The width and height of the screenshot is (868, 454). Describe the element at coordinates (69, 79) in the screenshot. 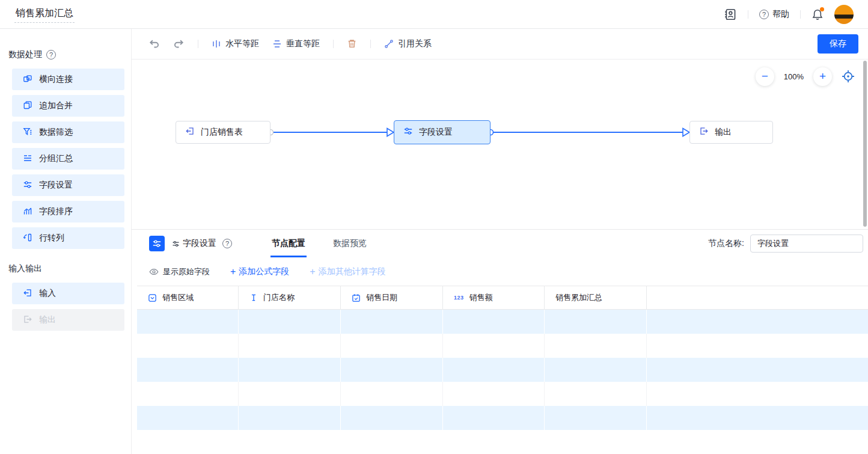

I see `sidebar-item-cross-join: 横向连接` at that location.